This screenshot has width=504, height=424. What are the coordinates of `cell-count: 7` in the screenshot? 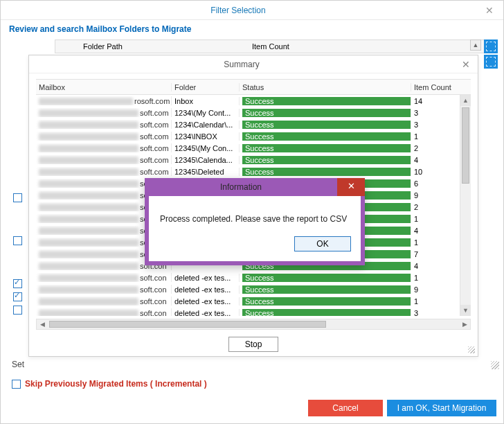 It's located at (433, 254).